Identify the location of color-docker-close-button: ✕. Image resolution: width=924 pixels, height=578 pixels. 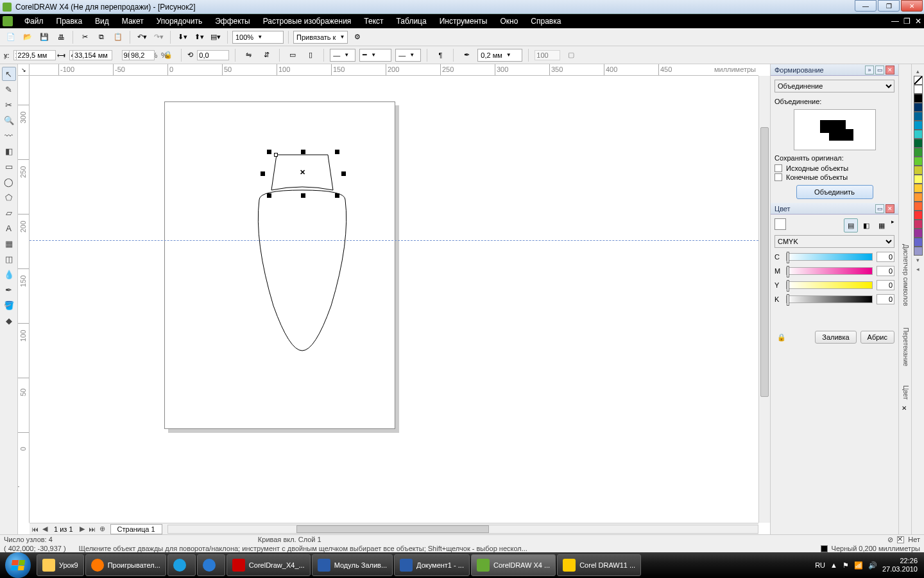
(890, 209).